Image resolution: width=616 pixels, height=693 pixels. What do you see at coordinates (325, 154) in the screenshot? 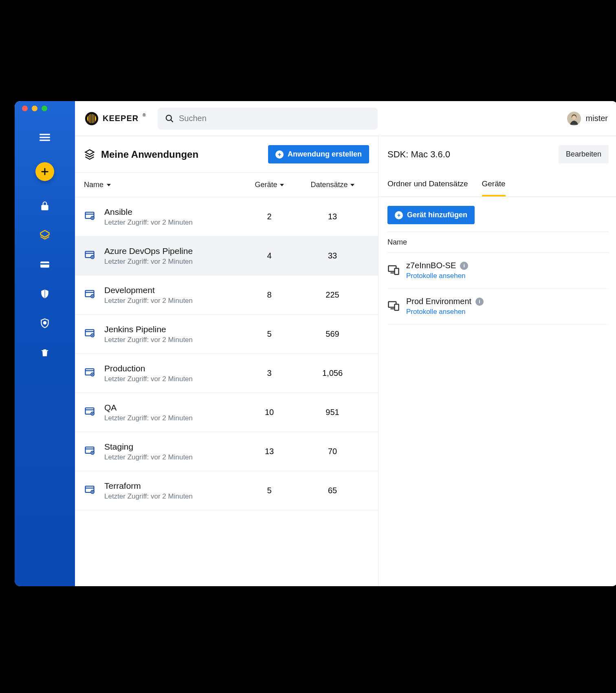
I see `create-application-label: Anwendung erstellen` at bounding box center [325, 154].